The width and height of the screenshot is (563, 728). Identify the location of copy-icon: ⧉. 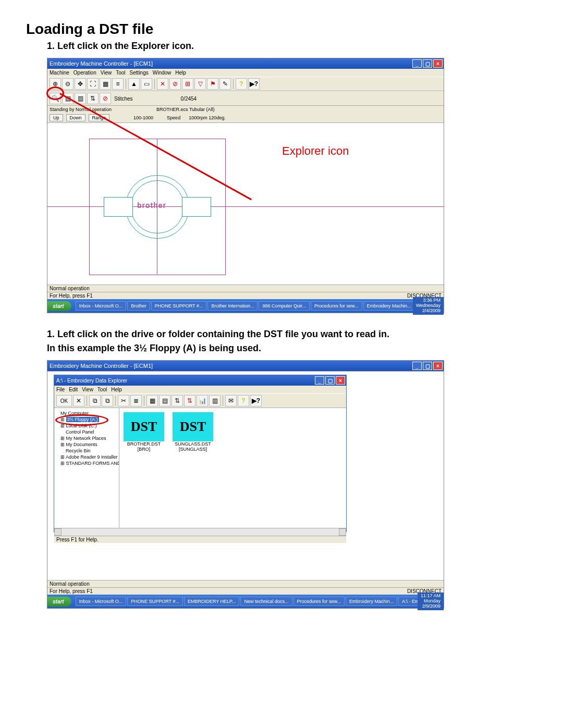
(95, 401).